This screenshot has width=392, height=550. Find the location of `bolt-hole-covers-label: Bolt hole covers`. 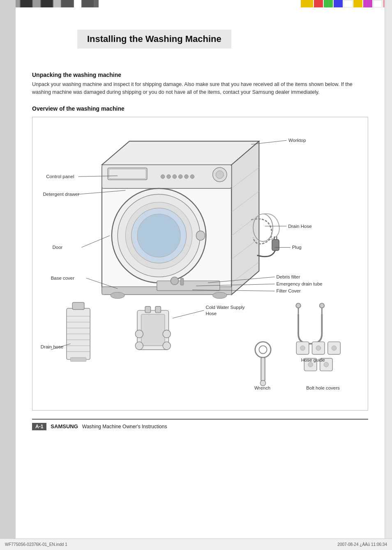

bolt-hole-covers-label: Bolt hole covers is located at coordinates (323, 388).